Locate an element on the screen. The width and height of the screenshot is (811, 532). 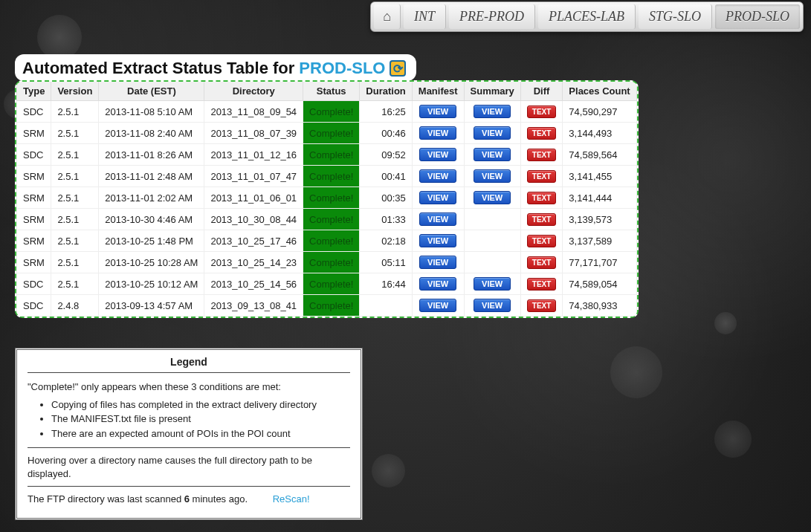
cell: 74,589,054 is located at coordinates (599, 284).